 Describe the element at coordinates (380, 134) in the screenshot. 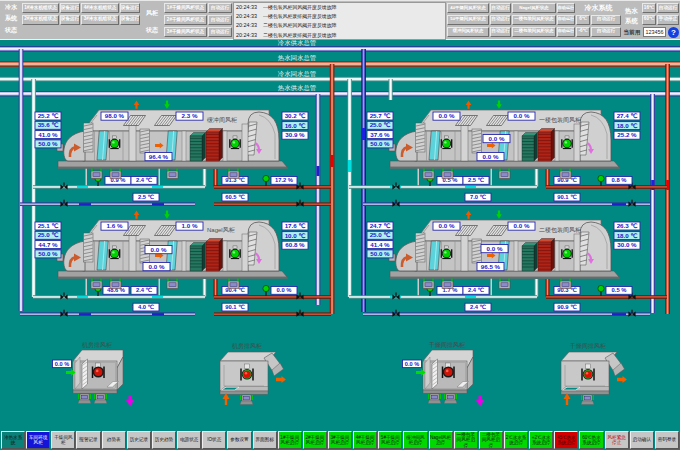

I see `svg-text: 37.6 %` at that location.